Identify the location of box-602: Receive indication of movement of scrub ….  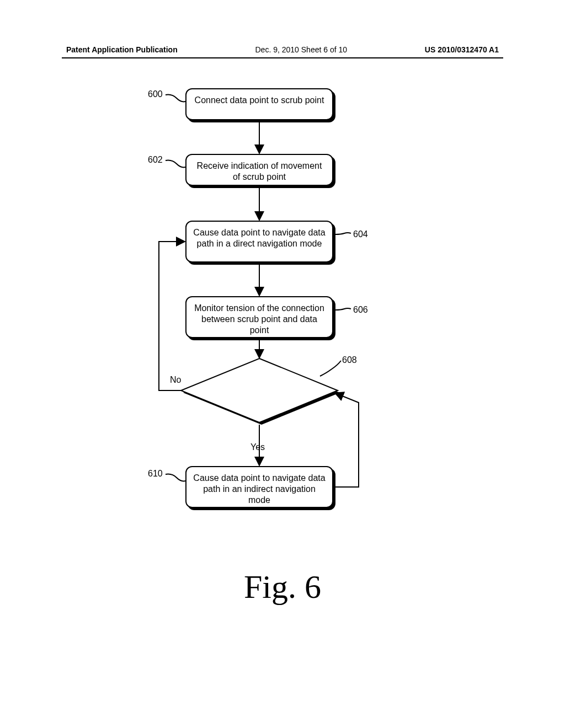
(259, 170).